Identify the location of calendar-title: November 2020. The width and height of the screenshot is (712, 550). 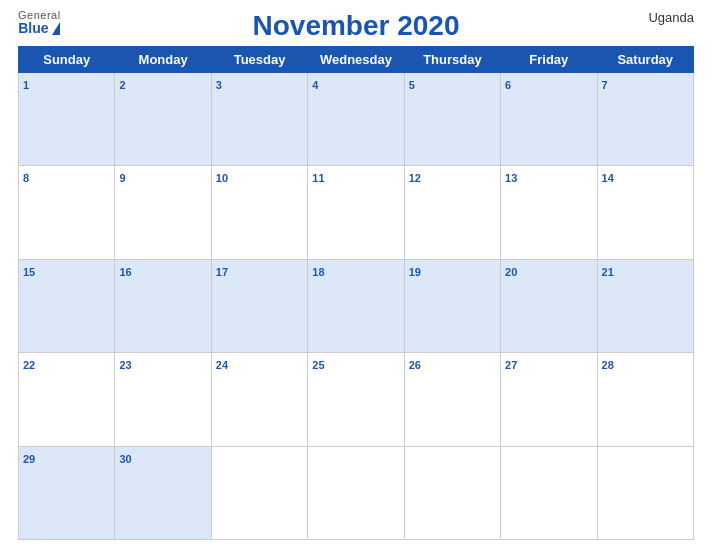
(356, 26).